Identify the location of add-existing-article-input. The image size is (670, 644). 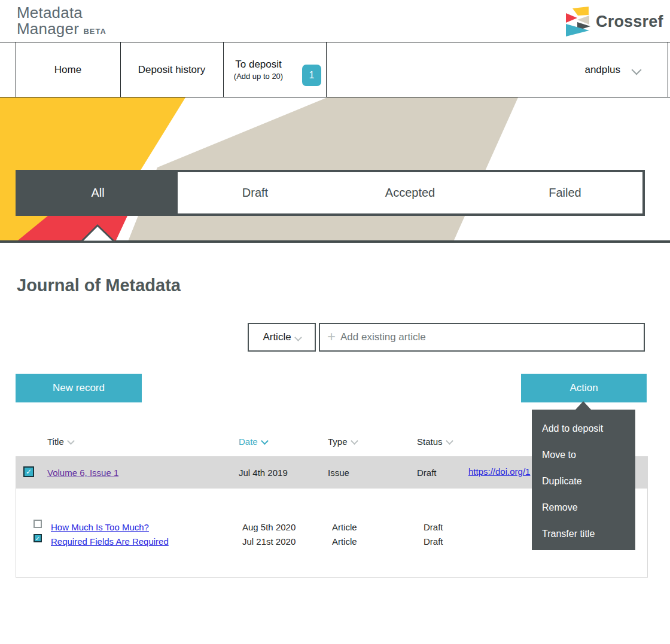
(492, 337).